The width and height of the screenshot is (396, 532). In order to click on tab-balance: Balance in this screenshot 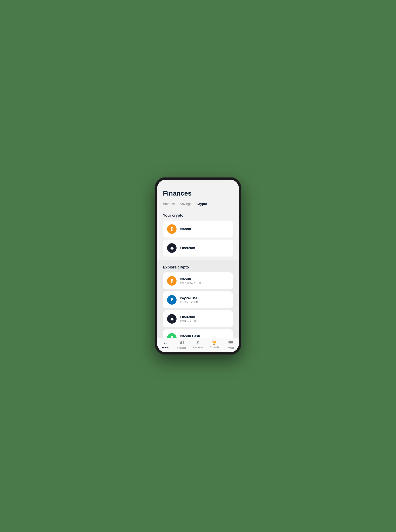, I will do `click(169, 205)`.